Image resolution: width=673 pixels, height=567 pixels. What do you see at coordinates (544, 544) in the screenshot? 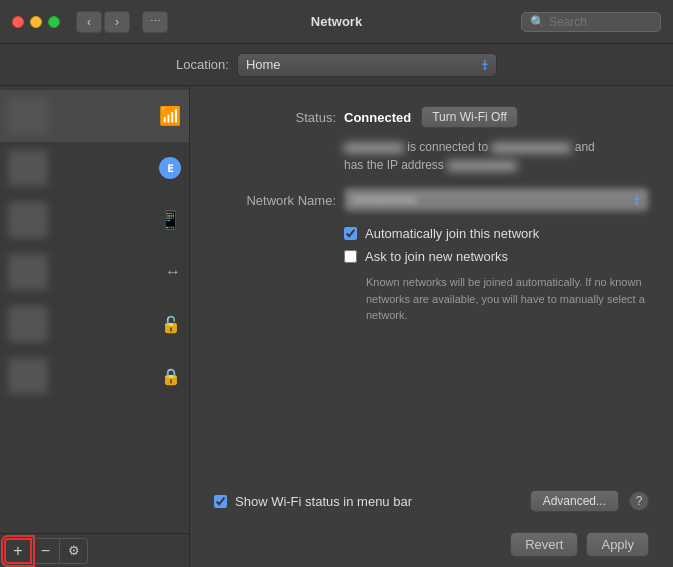
I see `revert-button: Revert` at bounding box center [544, 544].